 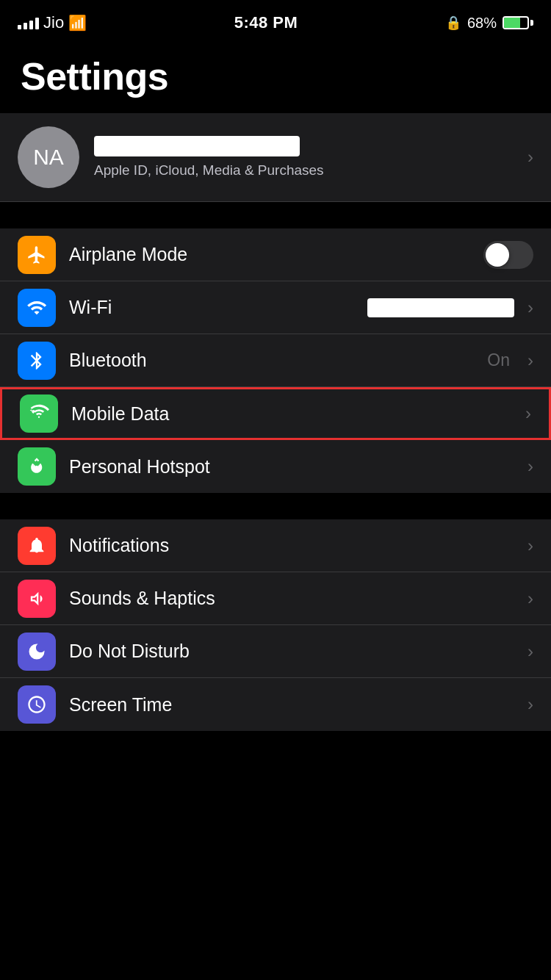 I want to click on notifications-row: Notifications ›, so click(x=276, y=546).